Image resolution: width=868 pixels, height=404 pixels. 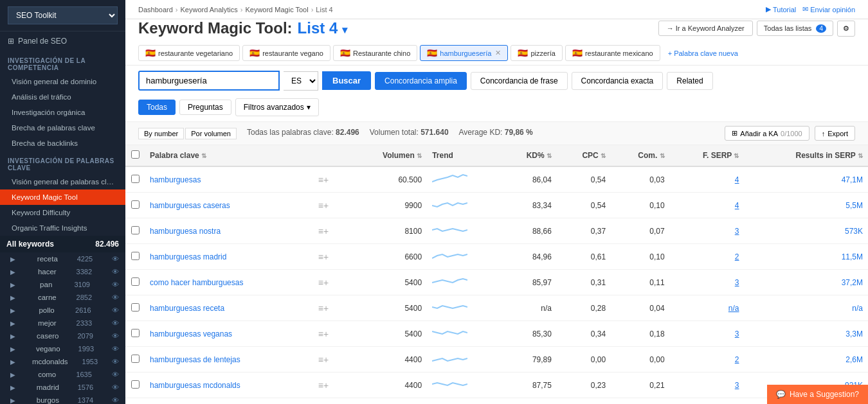 I want to click on fserp-link: 2, so click(x=737, y=257).